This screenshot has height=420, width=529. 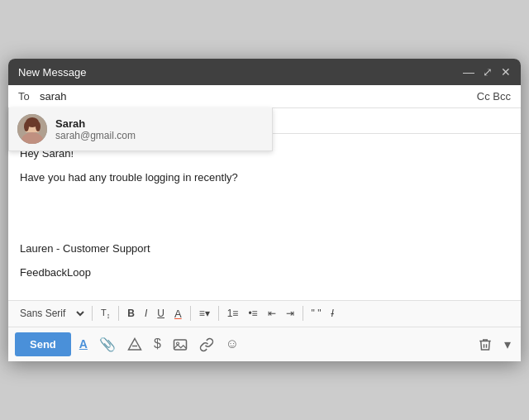 What do you see at coordinates (317, 313) in the screenshot?
I see `blockquote-icon: " "` at bounding box center [317, 313].